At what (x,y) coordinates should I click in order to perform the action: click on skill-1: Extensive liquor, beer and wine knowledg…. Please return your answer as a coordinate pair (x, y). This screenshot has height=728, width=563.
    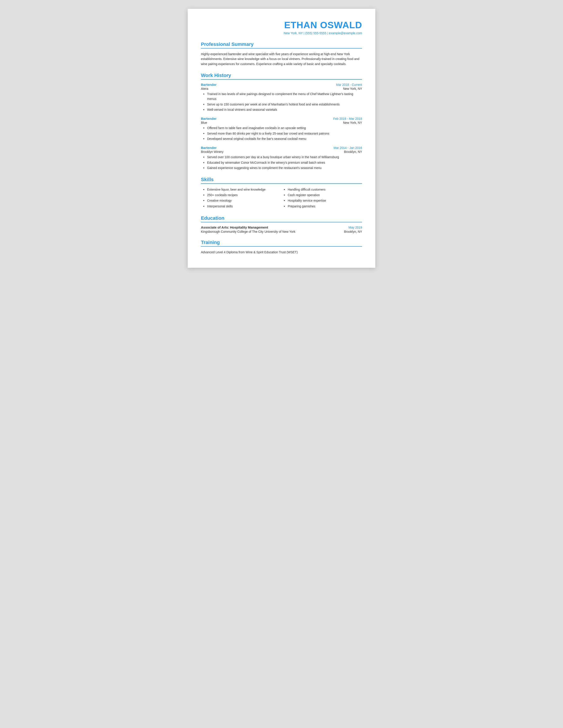
    Looking at the image, I should click on (242, 190).